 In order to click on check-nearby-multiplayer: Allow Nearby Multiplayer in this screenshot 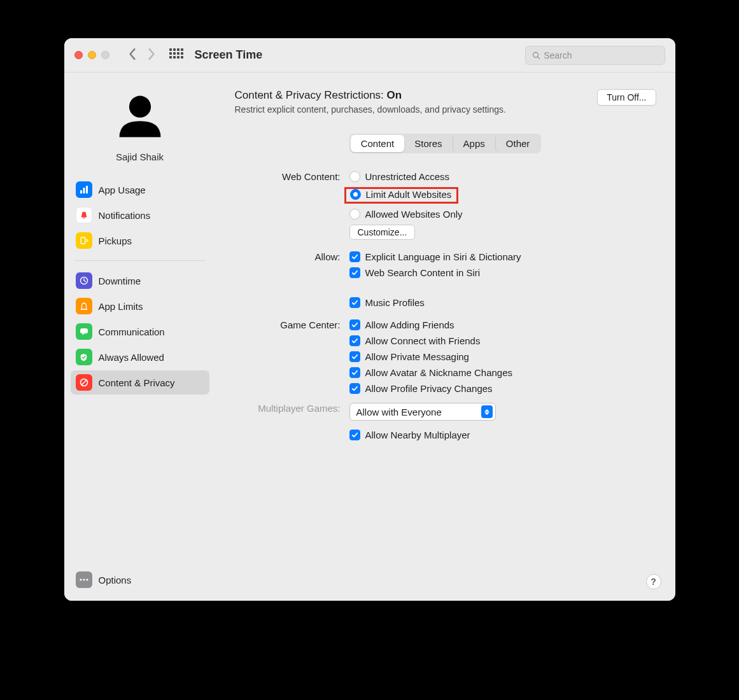, I will do `click(503, 435)`.